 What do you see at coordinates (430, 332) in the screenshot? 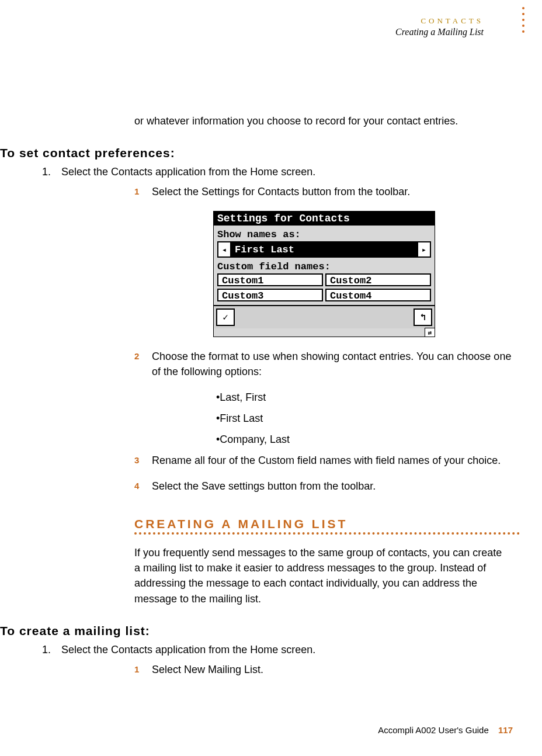
I see `resize-corner-icon: ⇄` at bounding box center [430, 332].